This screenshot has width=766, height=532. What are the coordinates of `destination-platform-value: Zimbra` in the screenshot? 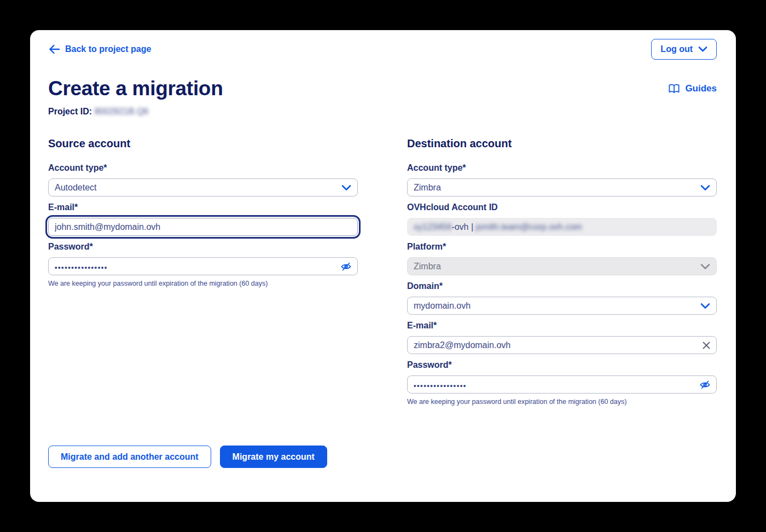 It's located at (427, 267).